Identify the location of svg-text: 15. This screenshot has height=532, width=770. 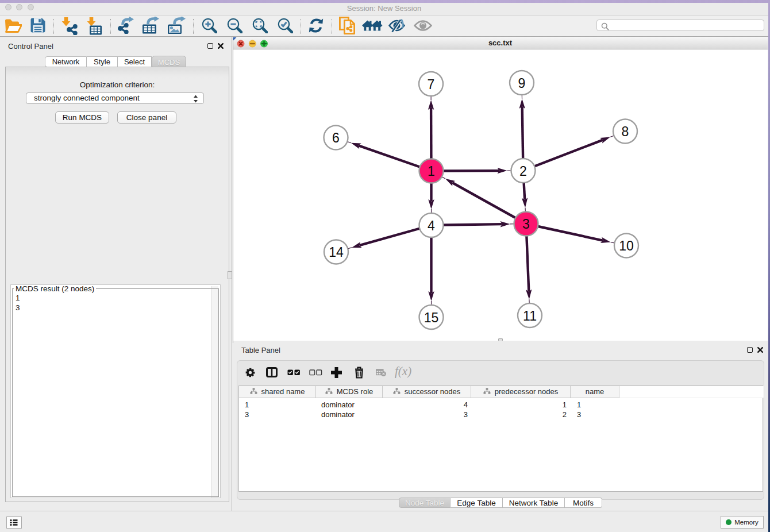
(432, 318).